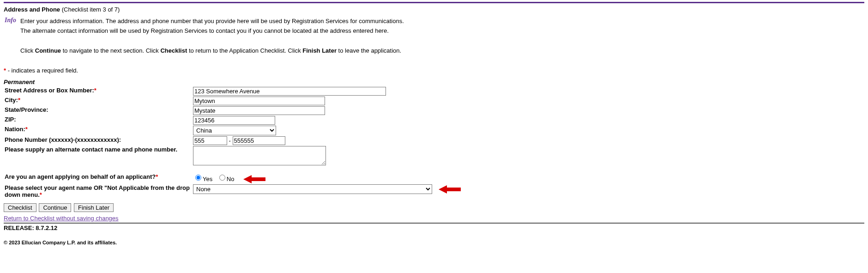 This screenshot has width=868, height=273. What do you see at coordinates (234, 120) in the screenshot?
I see `zip-input` at bounding box center [234, 120].